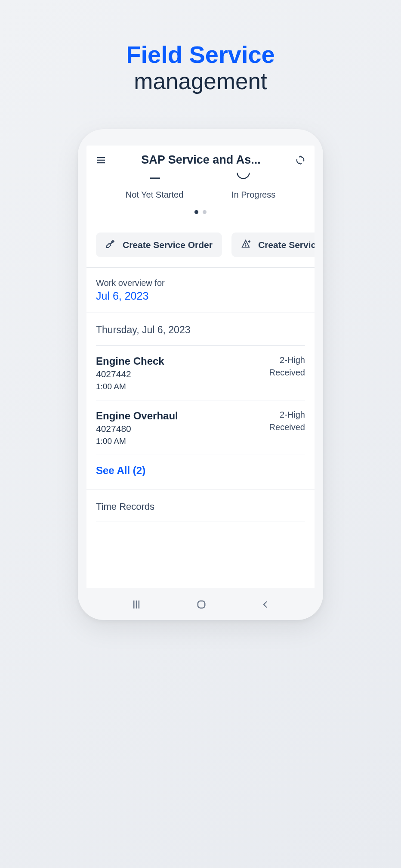 The image size is (401, 868). What do you see at coordinates (200, 329) in the screenshot?
I see `day-header: Thursday, Jul 6, 2023` at bounding box center [200, 329].